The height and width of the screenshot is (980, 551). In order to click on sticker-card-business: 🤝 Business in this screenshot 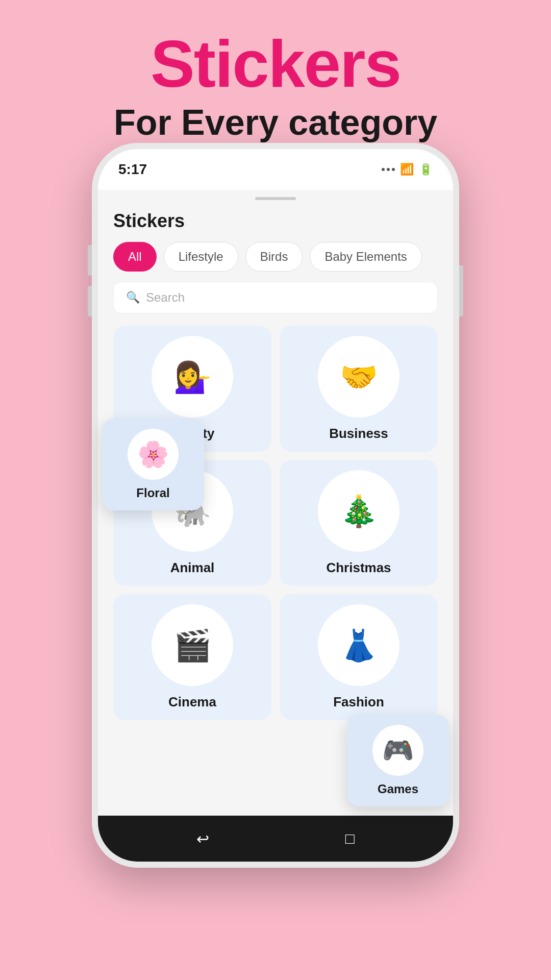, I will do `click(359, 389)`.